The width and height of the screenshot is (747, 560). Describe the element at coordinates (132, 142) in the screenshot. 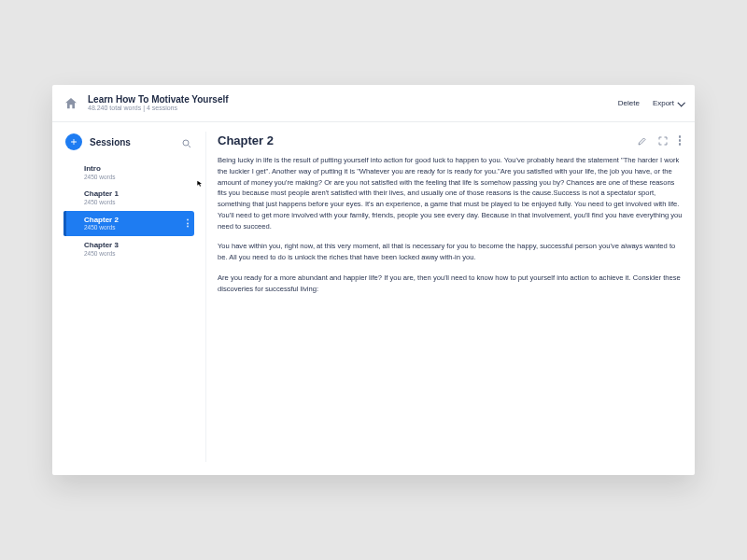

I see `sessions-heading: Sessions` at that location.